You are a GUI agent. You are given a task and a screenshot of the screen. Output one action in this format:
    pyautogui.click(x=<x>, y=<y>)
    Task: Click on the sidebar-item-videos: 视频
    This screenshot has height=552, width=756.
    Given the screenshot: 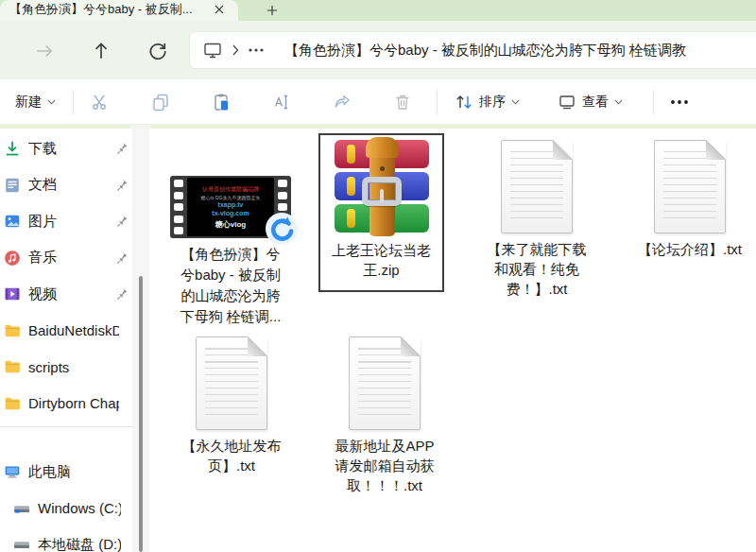 What is the action you would take?
    pyautogui.click(x=66, y=295)
    